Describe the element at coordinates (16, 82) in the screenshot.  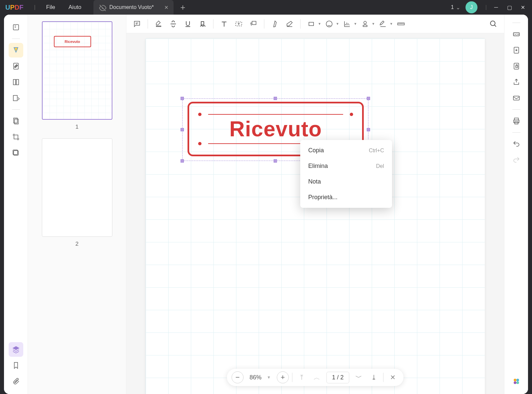
I see `page-tools-button` at that location.